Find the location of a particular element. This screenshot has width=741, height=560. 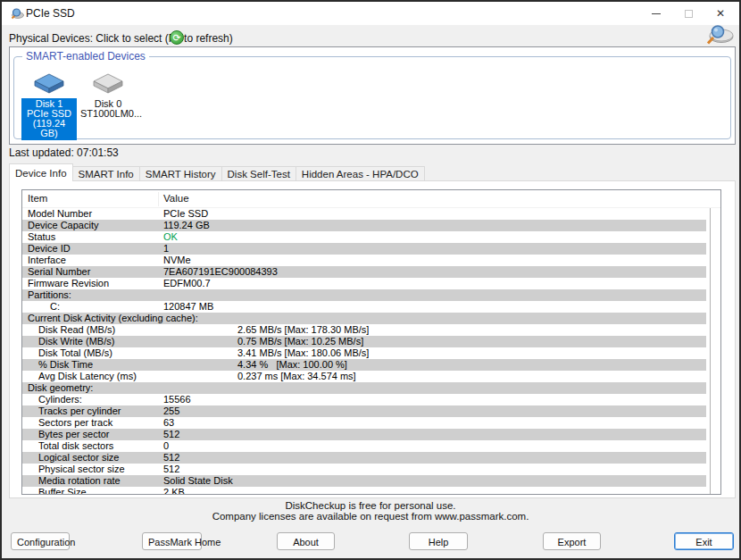

device-item-disk1: Disk 1 PCIe SSD (119.24 GB) is located at coordinates (49, 105).